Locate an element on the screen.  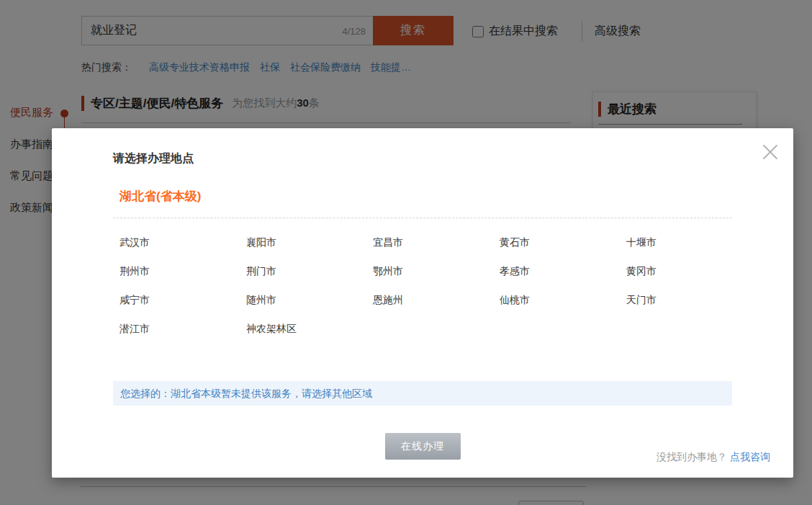
city-option: 天门市 is located at coordinates (690, 300).